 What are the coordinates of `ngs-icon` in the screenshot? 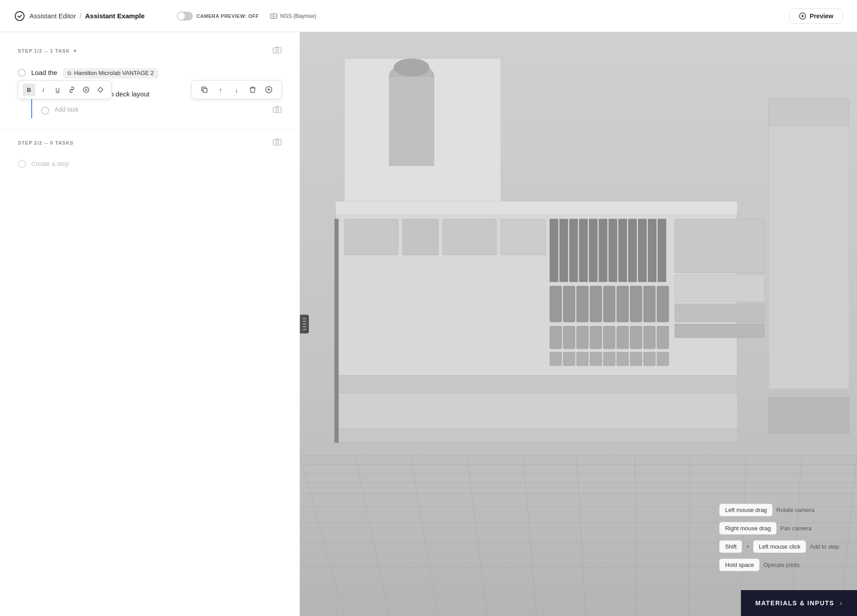 It's located at (274, 16).